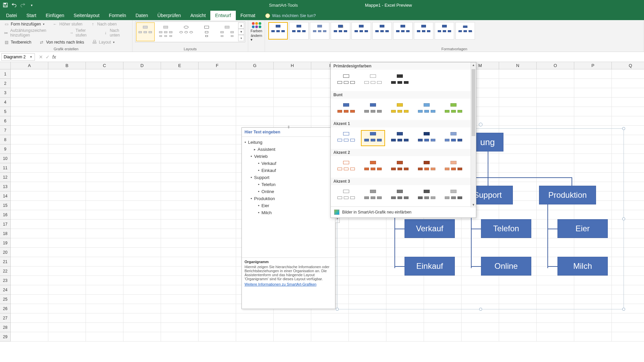 Image resolution: width=644 pixels, height=362 pixels. What do you see at coordinates (506, 266) in the screenshot?
I see `node-online: Online` at bounding box center [506, 266].